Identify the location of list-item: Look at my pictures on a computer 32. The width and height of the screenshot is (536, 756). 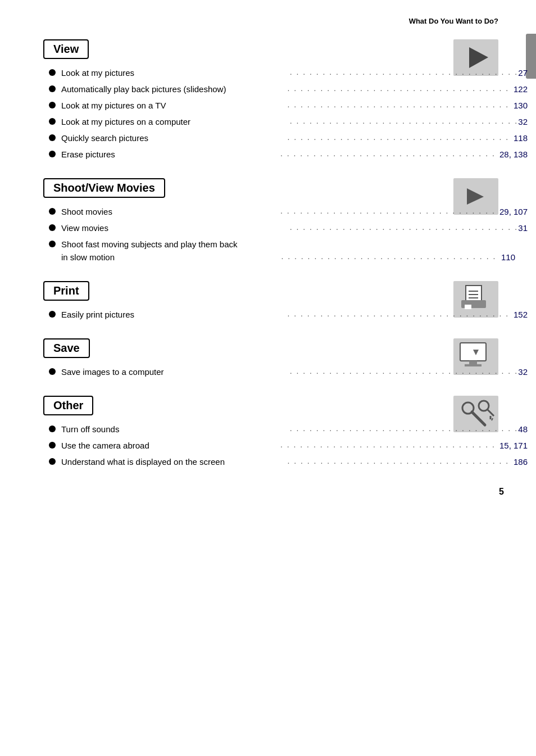
(282, 123).